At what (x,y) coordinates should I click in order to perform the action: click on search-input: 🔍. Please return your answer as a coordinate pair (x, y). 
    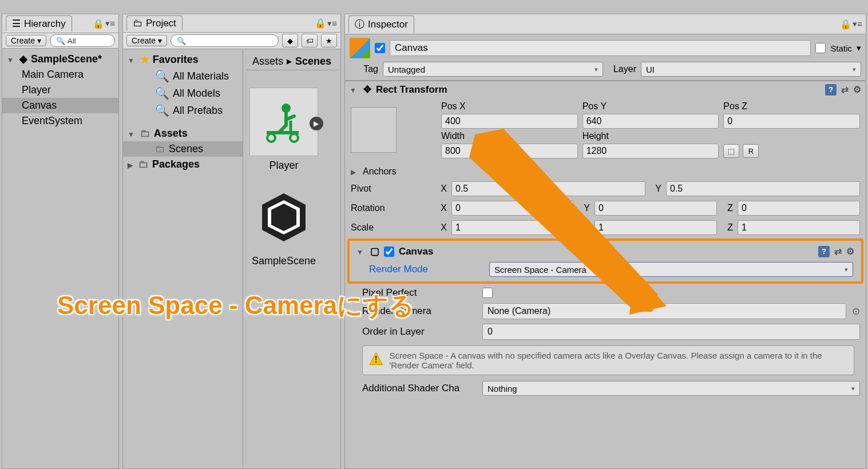
    Looking at the image, I should click on (224, 41).